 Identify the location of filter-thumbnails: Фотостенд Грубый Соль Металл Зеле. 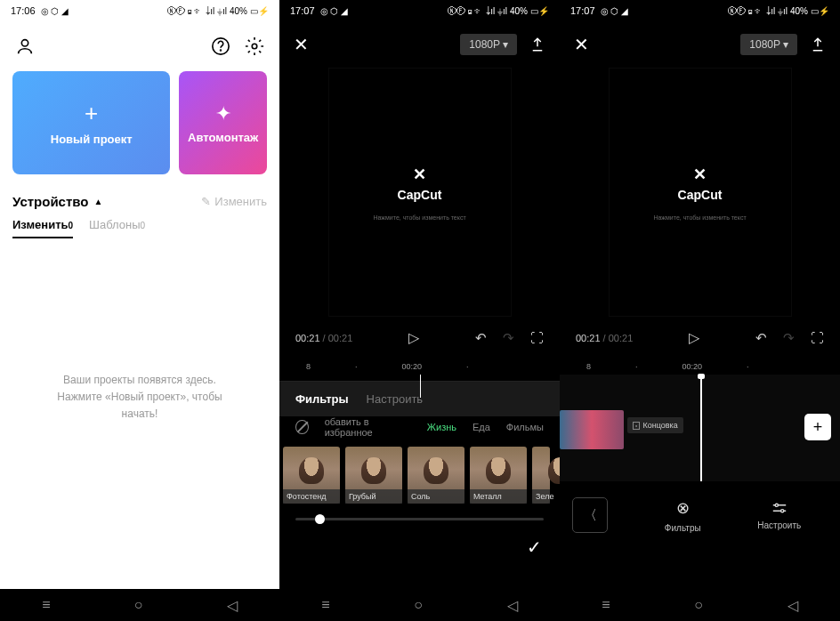
(420, 475).